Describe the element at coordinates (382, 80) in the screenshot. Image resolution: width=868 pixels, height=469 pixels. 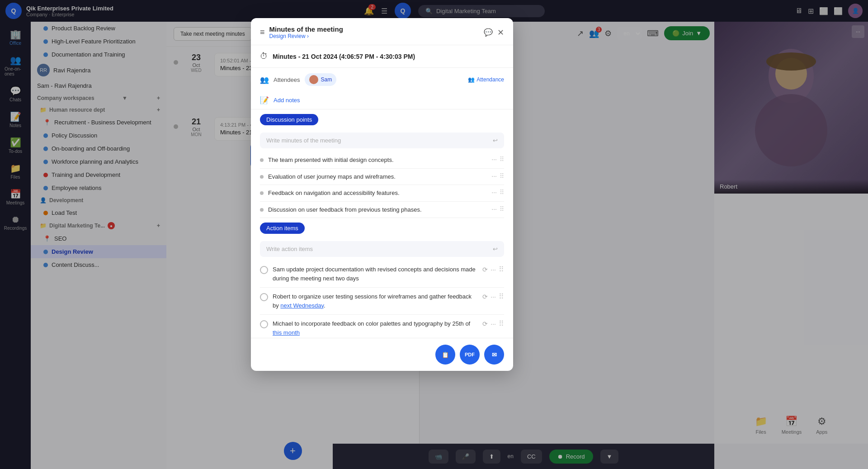
I see `attendees-row: 👥 Attendees Sam 👥 Attendance` at that location.